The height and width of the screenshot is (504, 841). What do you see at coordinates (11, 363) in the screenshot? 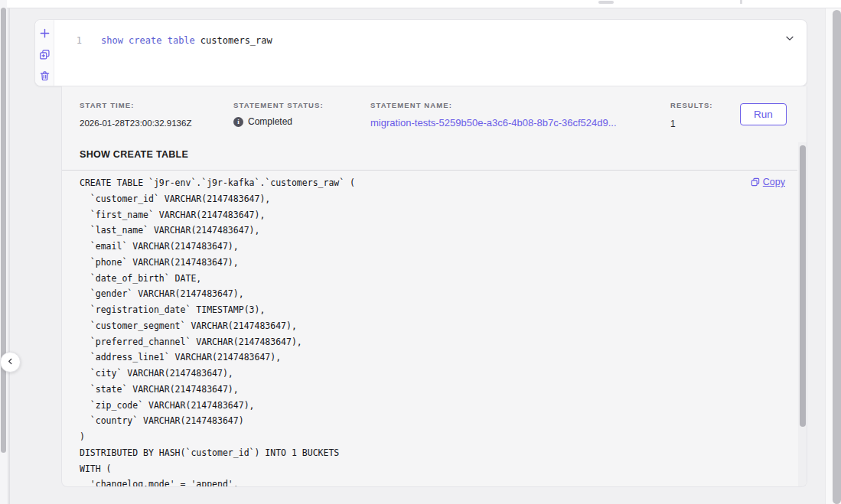
I see `chevron-left-icon` at bounding box center [11, 363].